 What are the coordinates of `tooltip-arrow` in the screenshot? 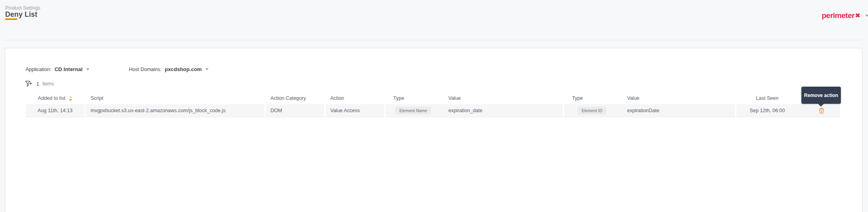 It's located at (821, 105).